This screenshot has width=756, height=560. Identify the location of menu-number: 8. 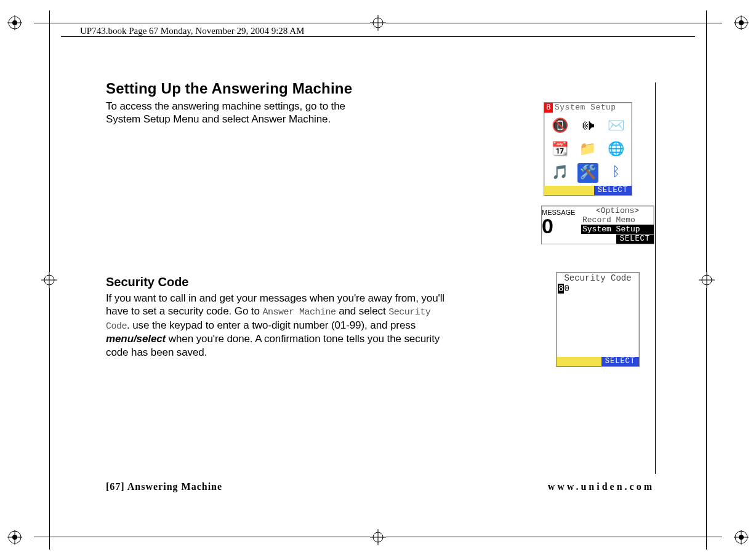
(549, 108).